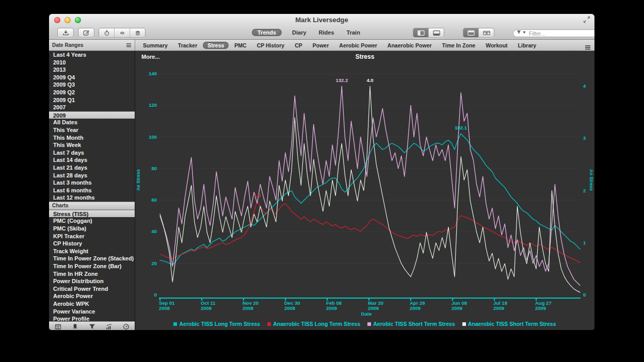 Image resolution: width=644 pixels, height=362 pixels. I want to click on bookmark-icon, so click(75, 327).